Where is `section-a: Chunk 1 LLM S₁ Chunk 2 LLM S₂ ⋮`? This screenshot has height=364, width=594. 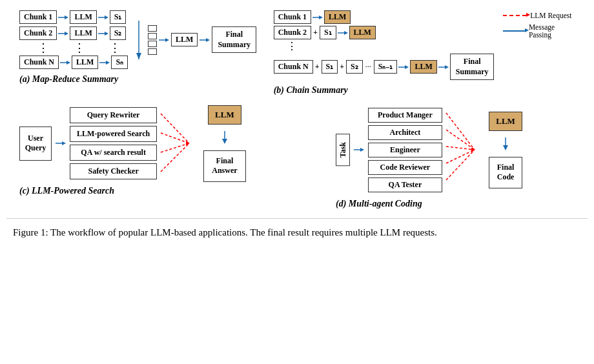
section-a: Chunk 1 LLM S₁ Chunk 2 LLM S₂ ⋮ is located at coordinates (140, 46).